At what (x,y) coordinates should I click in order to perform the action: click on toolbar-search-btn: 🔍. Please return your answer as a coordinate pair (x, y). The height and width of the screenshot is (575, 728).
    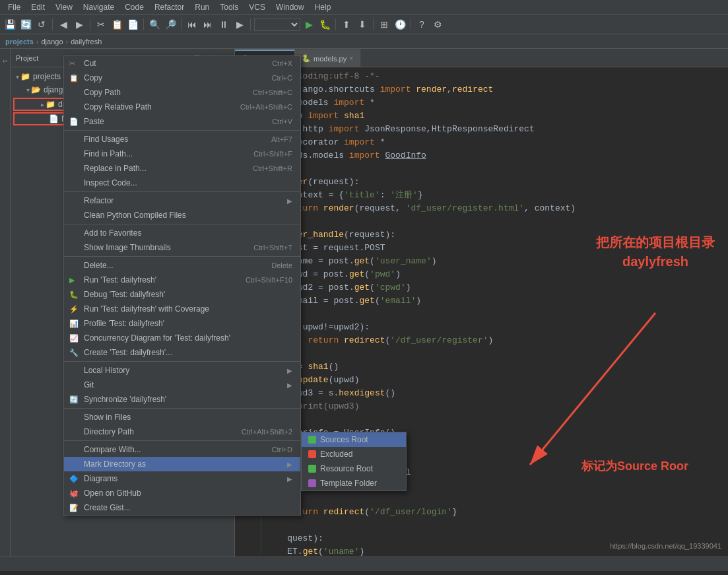
    Looking at the image, I should click on (154, 24).